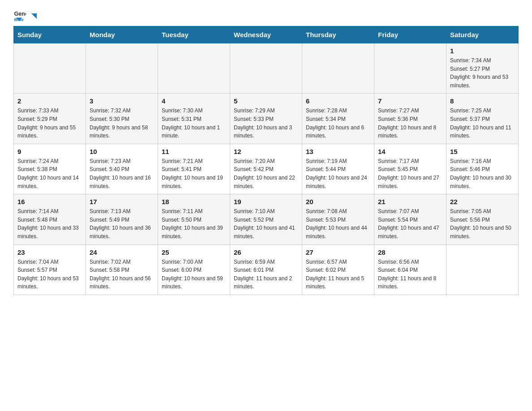 This screenshot has height=411, width=532. Describe the element at coordinates (194, 35) in the screenshot. I see `header-tuesday: Tuesday` at that location.